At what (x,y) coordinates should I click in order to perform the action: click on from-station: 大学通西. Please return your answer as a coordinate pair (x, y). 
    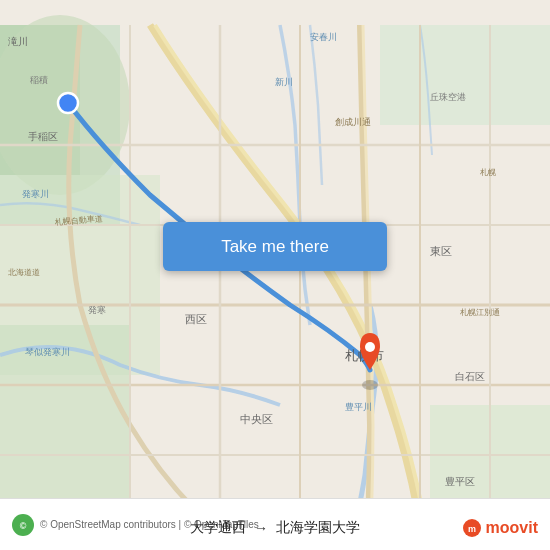
    Looking at the image, I should click on (218, 528).